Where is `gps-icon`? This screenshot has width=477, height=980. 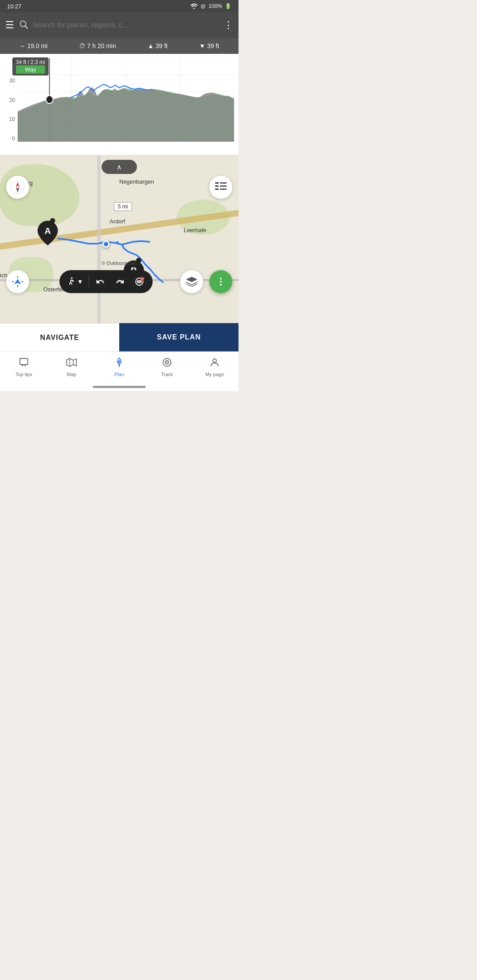
gps-icon is located at coordinates (18, 282).